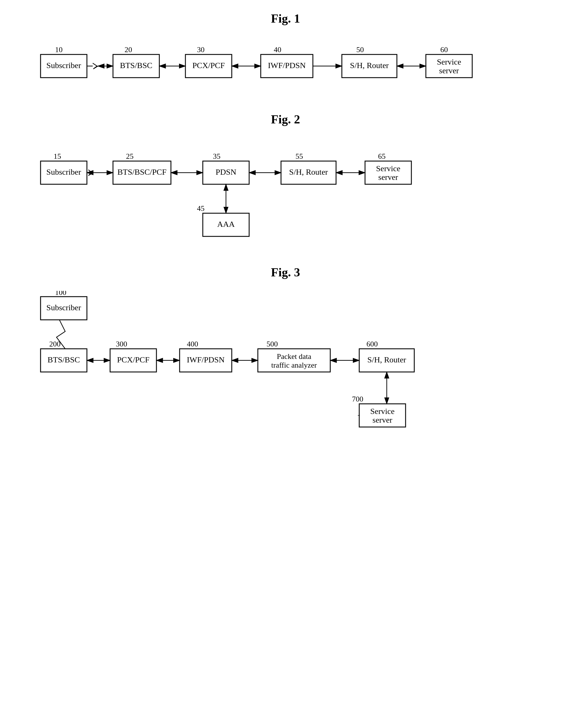 Image resolution: width=571 pixels, height=728 pixels. Describe the element at coordinates (286, 119) in the screenshot. I see `fig2-title: Fig. 2` at that location.